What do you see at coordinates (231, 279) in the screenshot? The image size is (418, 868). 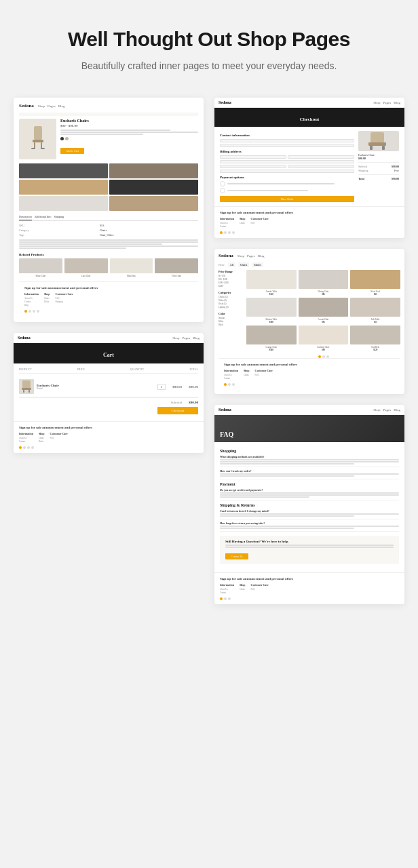 I see `sidebar-price-2: $50 - $100` at bounding box center [231, 279].